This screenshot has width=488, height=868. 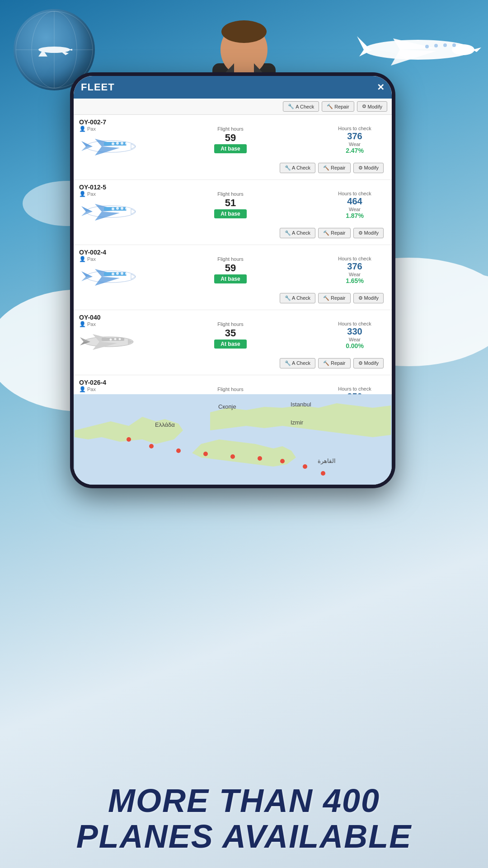 I want to click on plane-stats-right-4: Hours to check 350 Wear 0.00%, so click(x=355, y=391).